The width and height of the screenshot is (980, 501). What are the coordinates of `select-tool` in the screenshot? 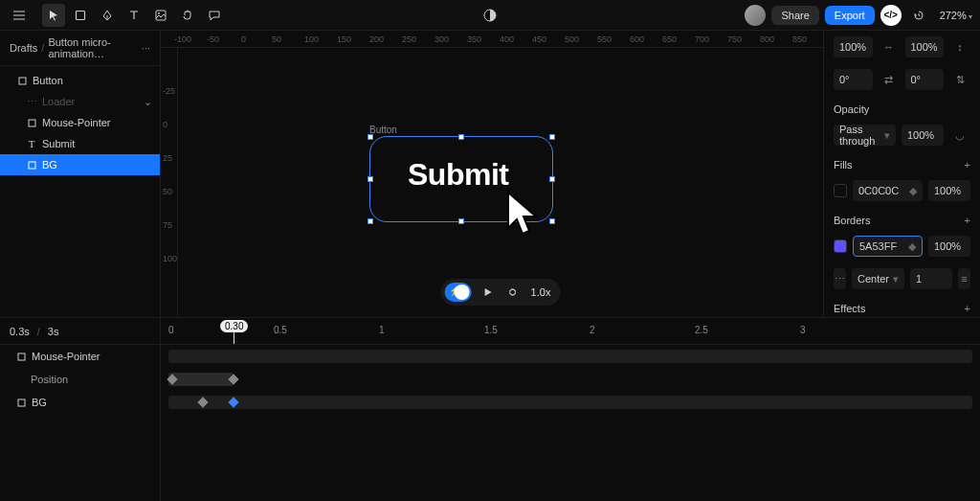 It's located at (54, 15).